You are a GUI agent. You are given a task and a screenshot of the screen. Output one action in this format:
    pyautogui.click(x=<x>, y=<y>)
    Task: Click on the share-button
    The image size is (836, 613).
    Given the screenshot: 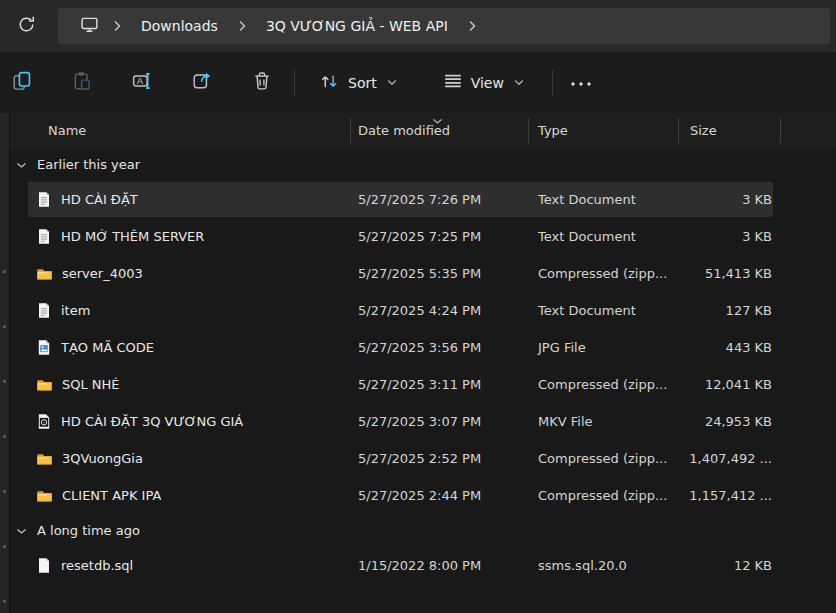 What is the action you would take?
    pyautogui.click(x=202, y=83)
    